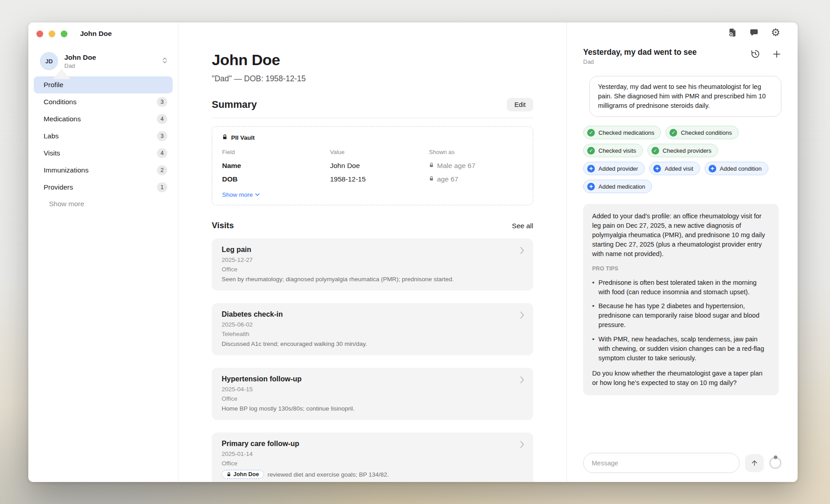 Image resolution: width=830 pixels, height=504 pixels. Describe the element at coordinates (372, 409) in the screenshot. I see `visit-note: Home BP log mostly 130s/80s; continue li…` at that location.